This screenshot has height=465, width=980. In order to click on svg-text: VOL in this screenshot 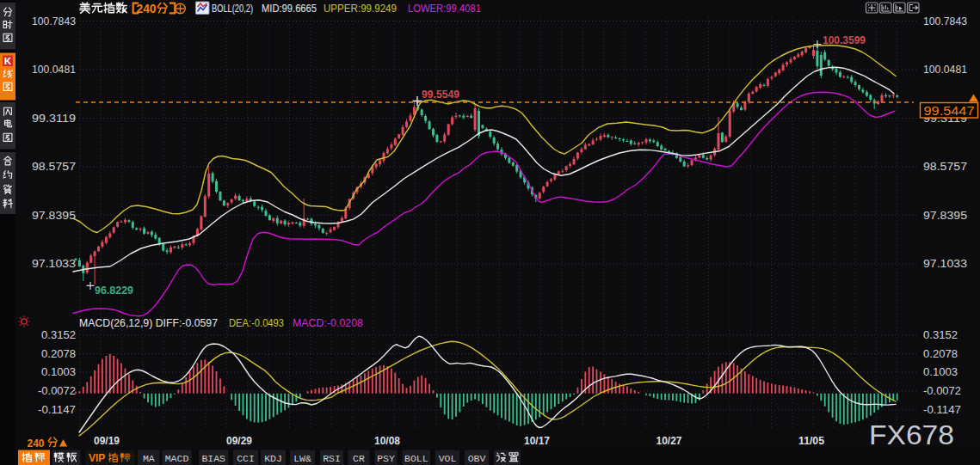, I will do `click(447, 459)`.